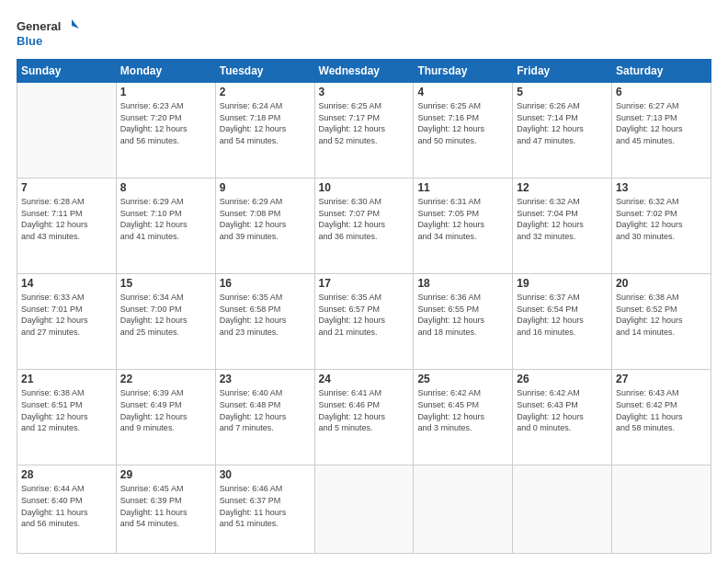 This screenshot has width=728, height=563. I want to click on weekday-header: Tuesday, so click(265, 72).